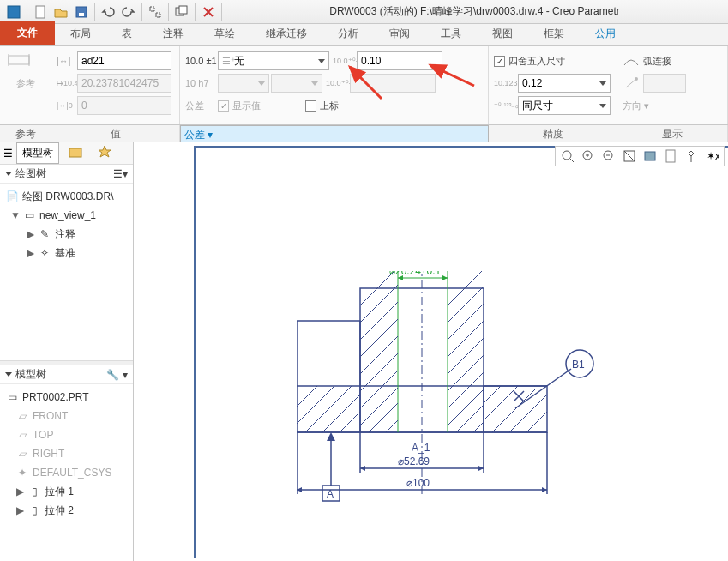  What do you see at coordinates (129, 12) in the screenshot?
I see `redo-icon` at bounding box center [129, 12].